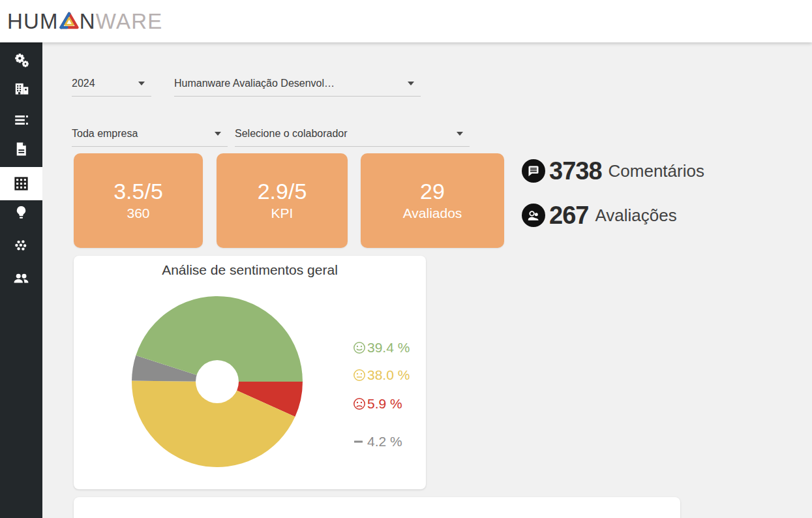 The image size is (812, 518). I want to click on legend-item-none: 4.2 %, so click(381, 442).